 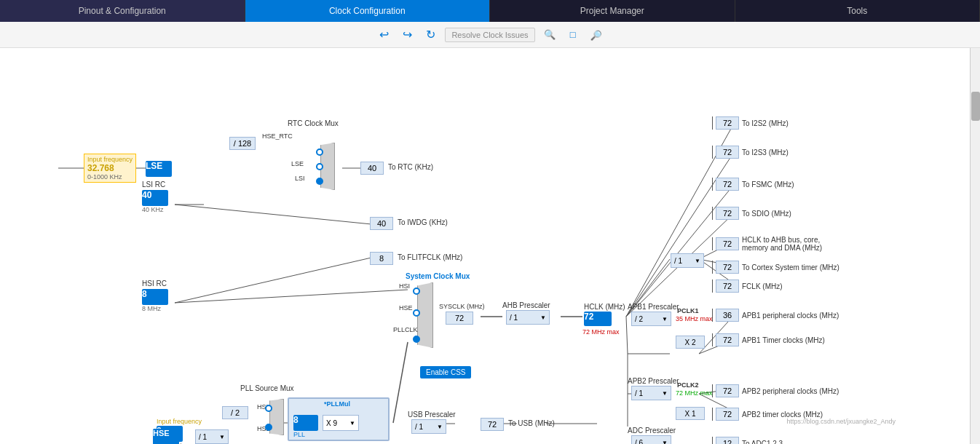 I want to click on adc-prescaler-label: ADC Prescaler, so click(x=652, y=431).